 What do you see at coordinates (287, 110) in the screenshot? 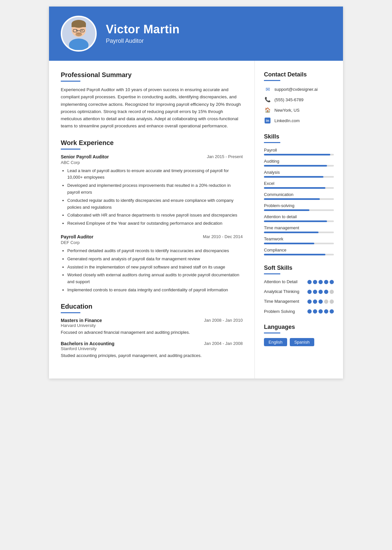
I see `contact-text: NewYork, US` at bounding box center [287, 110].